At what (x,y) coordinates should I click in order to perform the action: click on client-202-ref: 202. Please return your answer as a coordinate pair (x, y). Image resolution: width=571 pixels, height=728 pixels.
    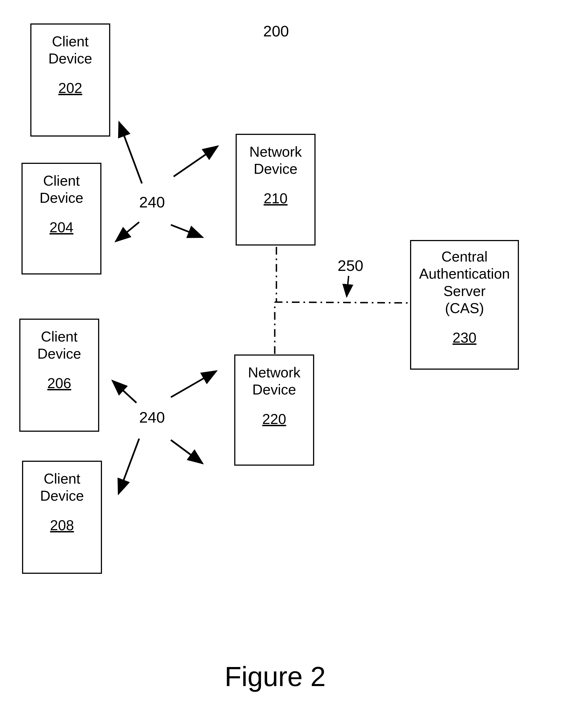
    Looking at the image, I should click on (70, 88).